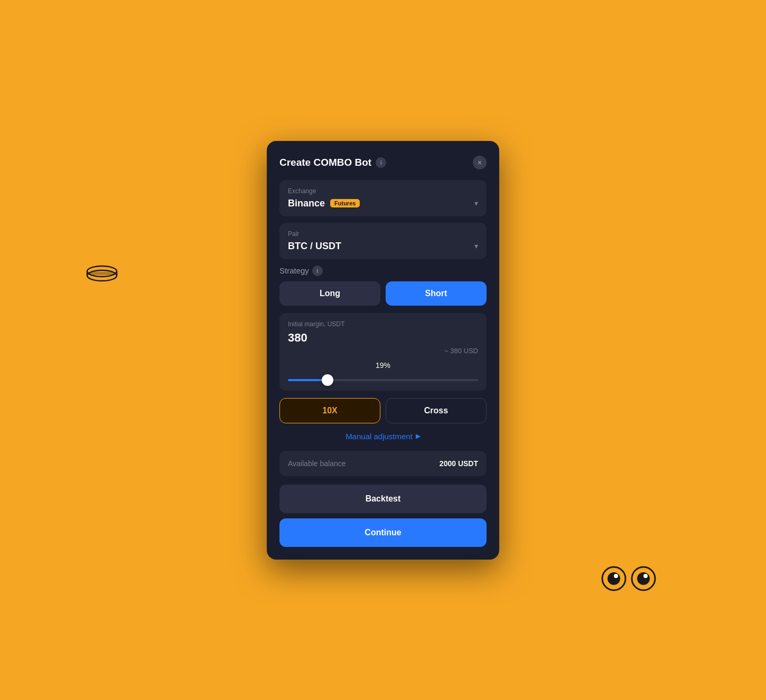  I want to click on usd-equiv: ~ 380 USD, so click(383, 351).